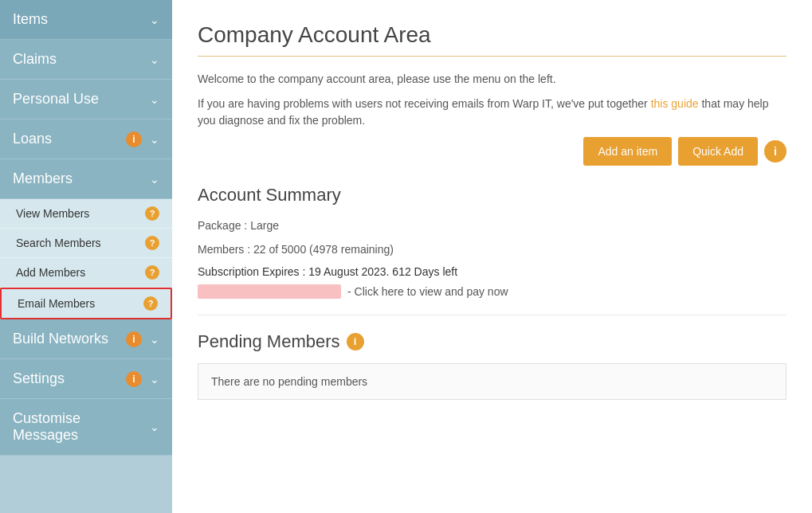  What do you see at coordinates (492, 342) in the screenshot?
I see `pending-members-title: Pending Members i` at bounding box center [492, 342].